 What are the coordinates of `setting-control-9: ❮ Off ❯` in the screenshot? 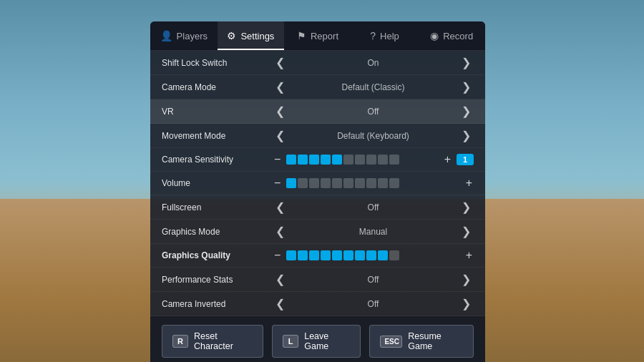 It's located at (374, 279).